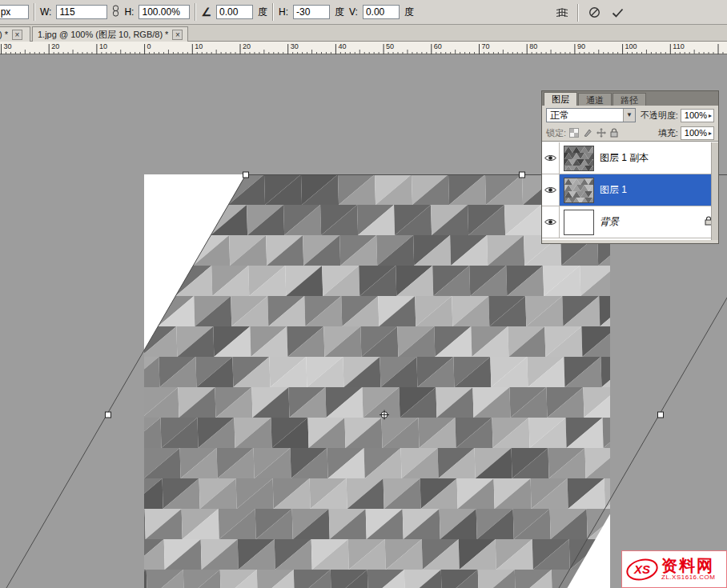  I want to click on height-input, so click(164, 12).